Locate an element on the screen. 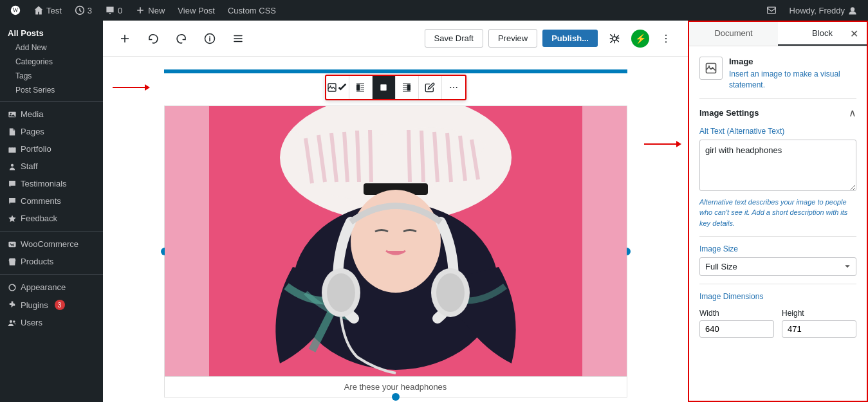 The height and width of the screenshot is (402, 868). admin-bar: W Test 3 0 New View Post Custom CSS Howd… is located at coordinates (434, 10).